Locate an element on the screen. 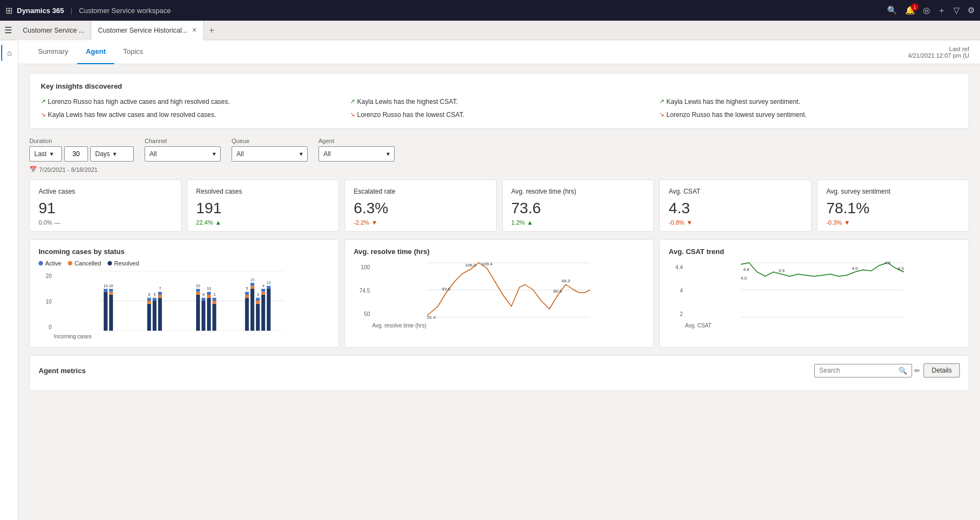 The width and height of the screenshot is (980, 520). svg-text: 4 is located at coordinates (263, 286).